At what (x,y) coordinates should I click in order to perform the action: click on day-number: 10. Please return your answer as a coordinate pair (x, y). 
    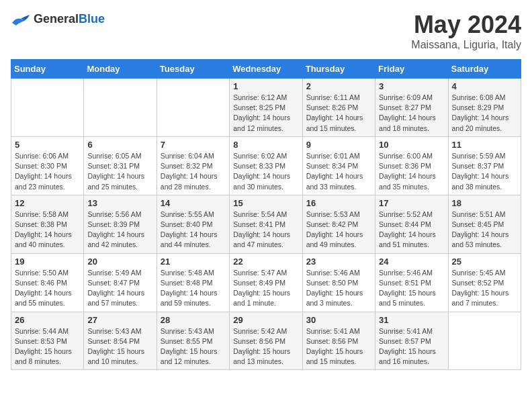
    Looking at the image, I should click on (411, 145).